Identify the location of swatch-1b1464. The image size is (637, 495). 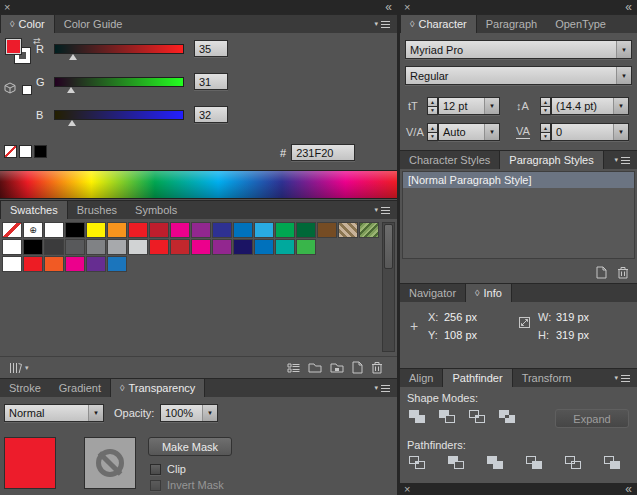
(243, 247).